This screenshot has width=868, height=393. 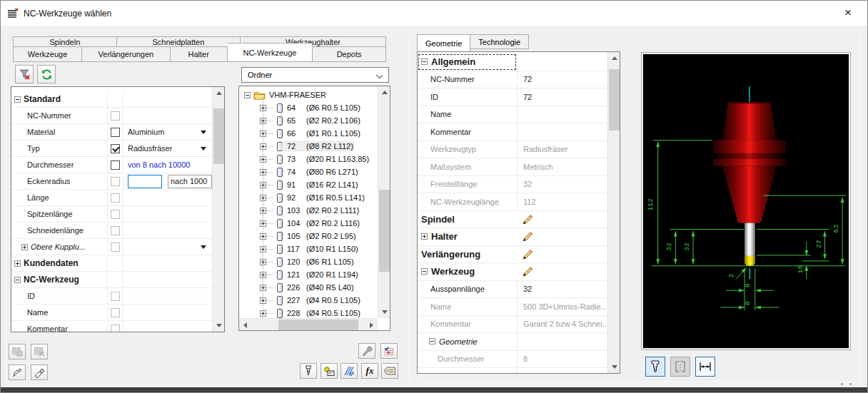 What do you see at coordinates (309, 300) in the screenshot?
I see `tree-item: 227(Ø4 R0.5 L105)` at bounding box center [309, 300].